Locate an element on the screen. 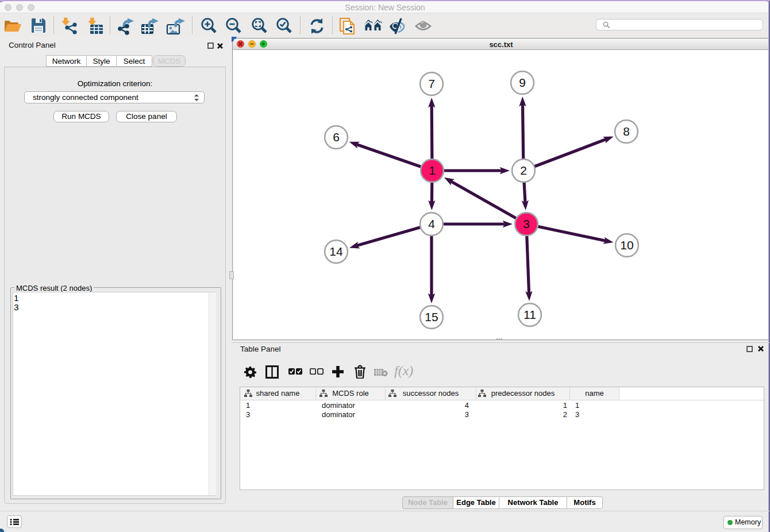  svg-text: 15 is located at coordinates (431, 317).